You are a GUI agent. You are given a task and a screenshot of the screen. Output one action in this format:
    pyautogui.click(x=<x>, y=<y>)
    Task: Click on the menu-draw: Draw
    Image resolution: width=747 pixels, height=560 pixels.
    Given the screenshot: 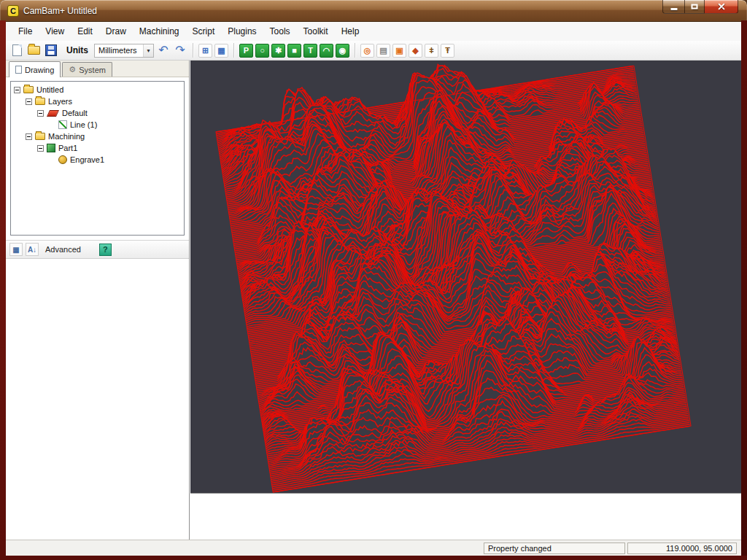 What is the action you would take?
    pyautogui.click(x=116, y=31)
    